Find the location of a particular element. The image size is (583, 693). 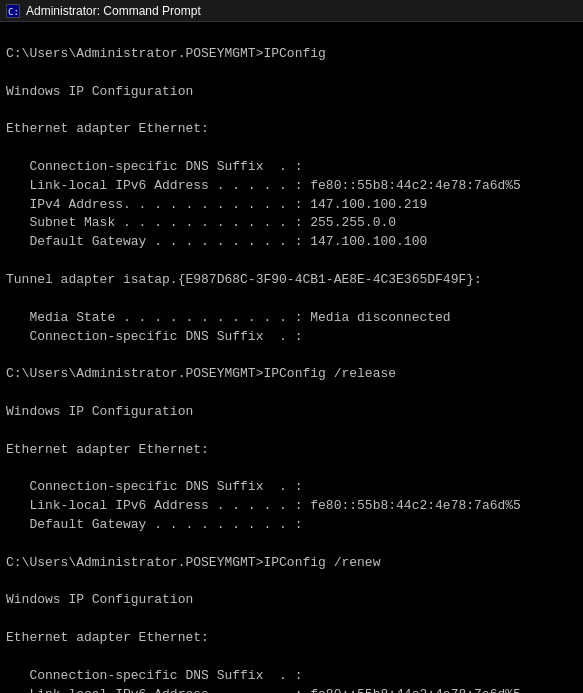

terminal-line: Subnet Mask . . . . . . . . . . . : 255.… is located at coordinates (292, 224).